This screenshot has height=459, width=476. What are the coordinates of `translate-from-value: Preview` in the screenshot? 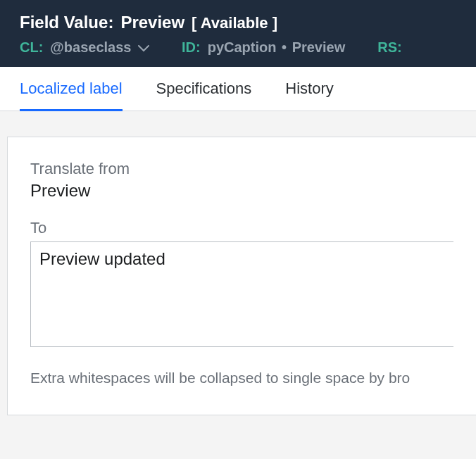 It's located at (242, 191).